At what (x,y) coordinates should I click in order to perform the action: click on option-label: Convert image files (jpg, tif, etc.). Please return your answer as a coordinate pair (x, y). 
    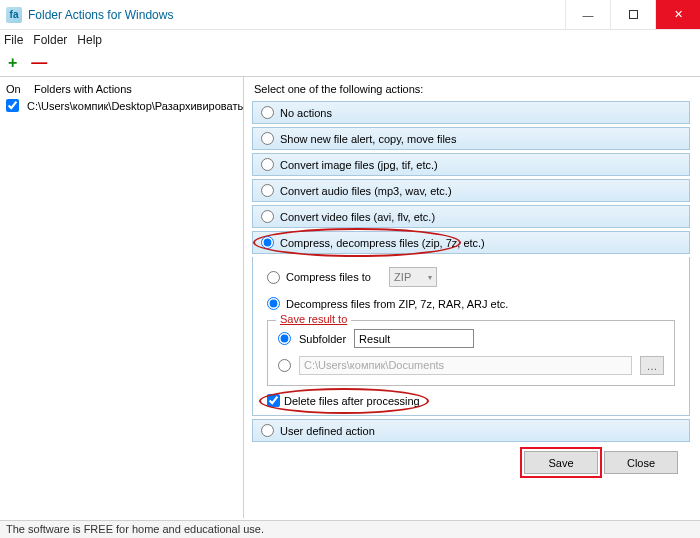
    Looking at the image, I should click on (359, 165).